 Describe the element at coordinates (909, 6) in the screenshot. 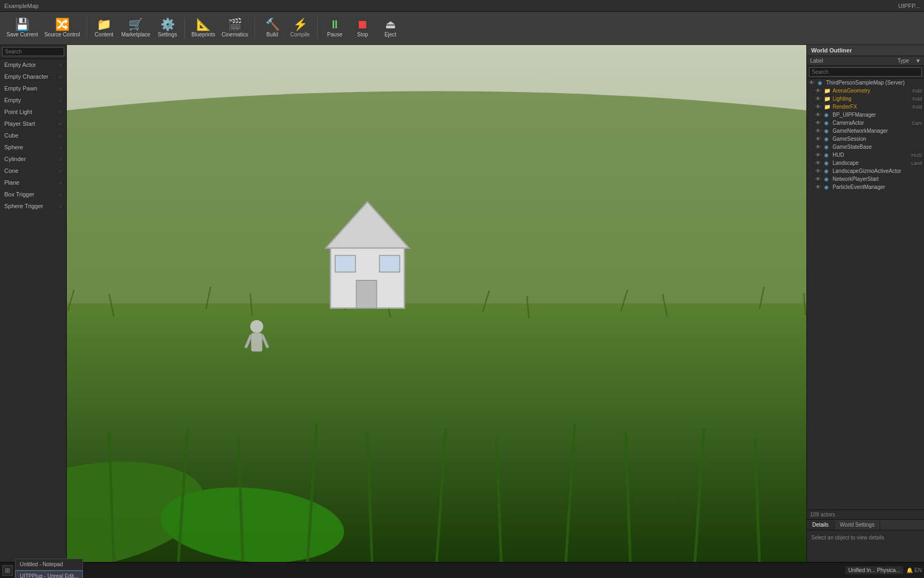

I see `titlebar-right: UIPFP...` at that location.